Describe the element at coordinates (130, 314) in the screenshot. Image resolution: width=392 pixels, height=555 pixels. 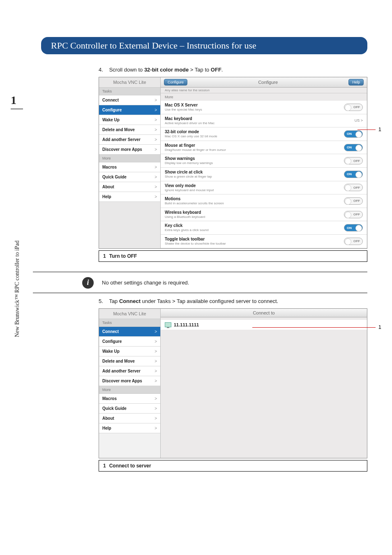
I see `shot2-app-title: Mocha VNC Lite` at that location.